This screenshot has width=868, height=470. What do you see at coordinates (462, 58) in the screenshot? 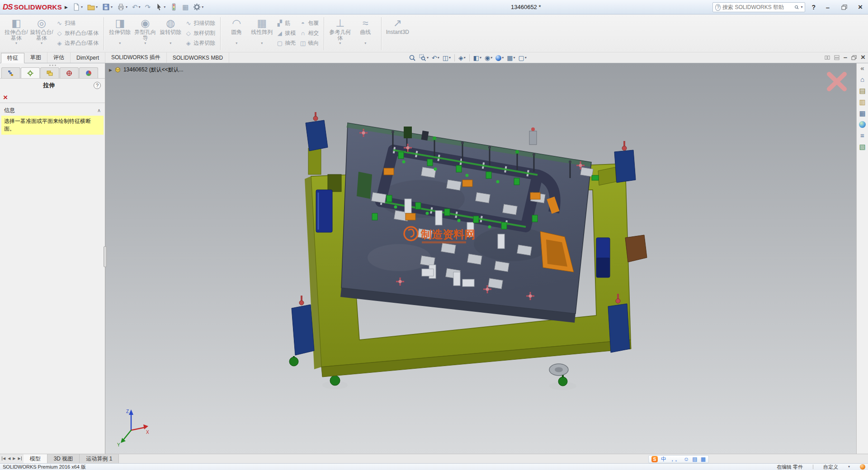
I see `view-orientation-button` at bounding box center [462, 58].